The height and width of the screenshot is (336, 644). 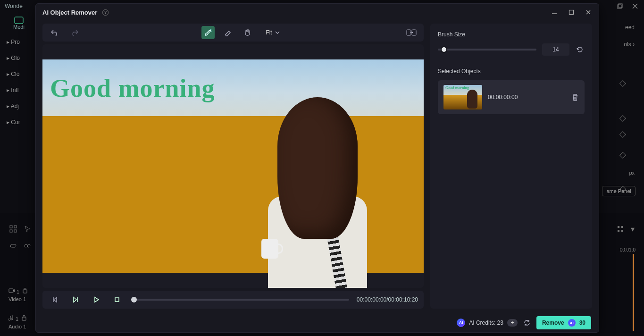 I want to click on bg-restore-icon, so click(x=620, y=6).